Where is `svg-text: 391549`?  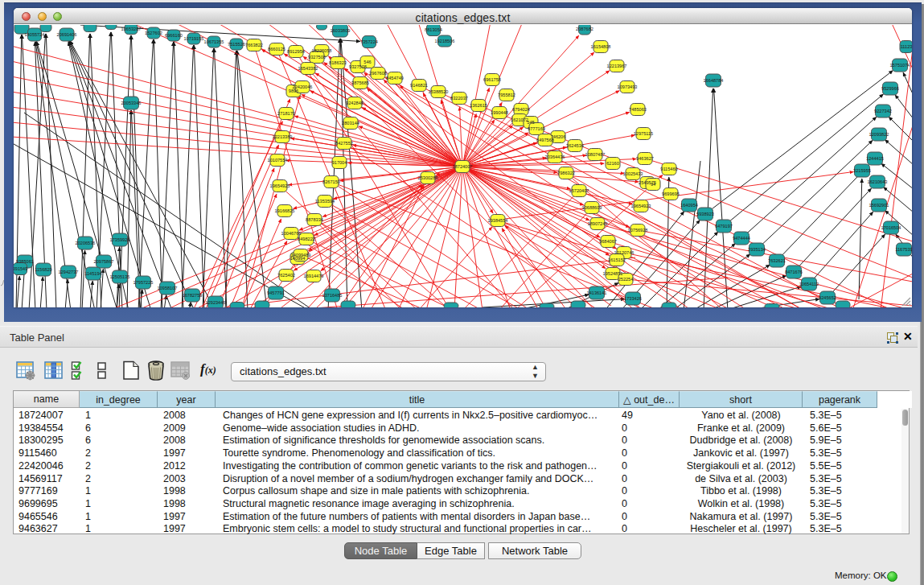 svg-text: 391549 is located at coordinates (21, 269).